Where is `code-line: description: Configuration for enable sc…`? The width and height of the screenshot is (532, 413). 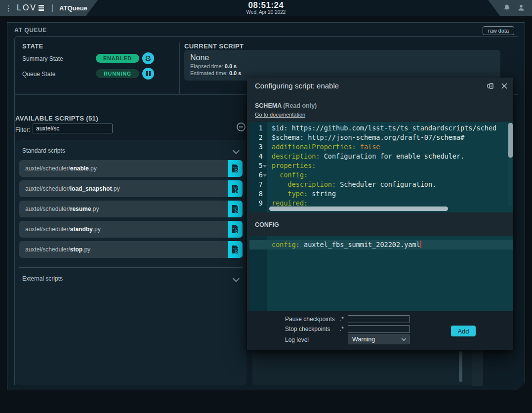 code-line: description: Configuration for enable sc… is located at coordinates (390, 156).